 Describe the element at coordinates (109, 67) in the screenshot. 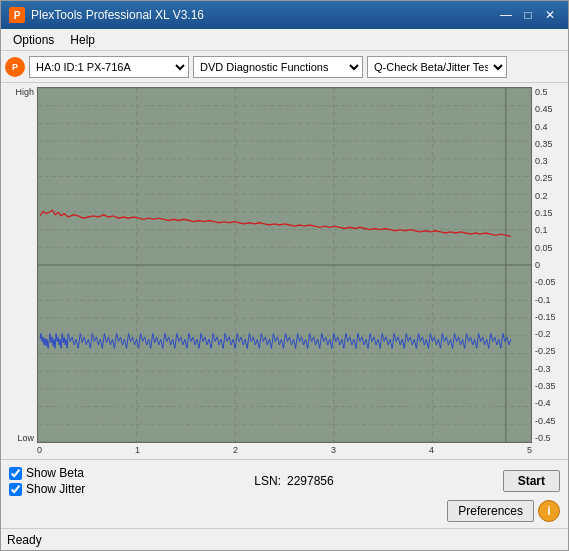

I see `device-select: HA:0 ID:1 PX-716A` at that location.